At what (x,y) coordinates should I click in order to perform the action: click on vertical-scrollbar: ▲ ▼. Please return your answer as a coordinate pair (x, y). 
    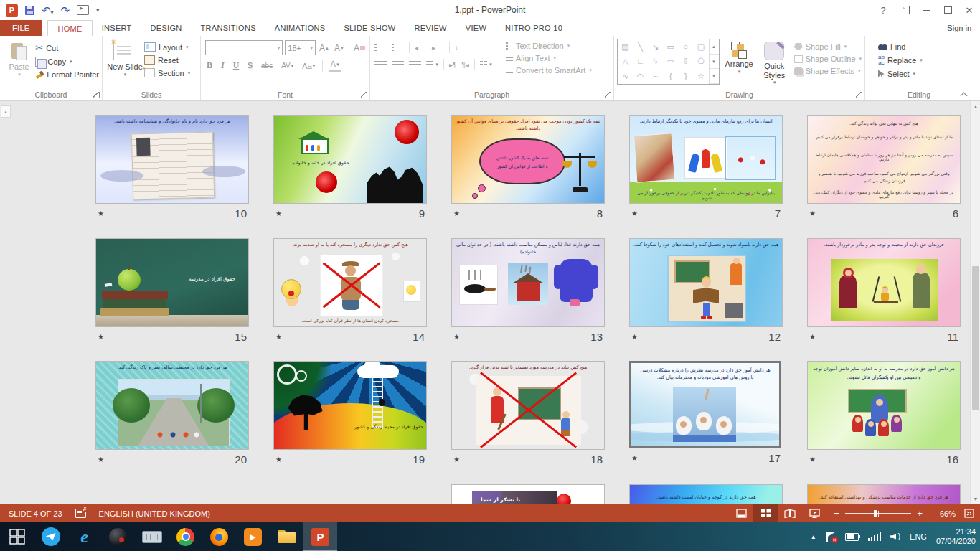
    Looking at the image, I should click on (975, 303).